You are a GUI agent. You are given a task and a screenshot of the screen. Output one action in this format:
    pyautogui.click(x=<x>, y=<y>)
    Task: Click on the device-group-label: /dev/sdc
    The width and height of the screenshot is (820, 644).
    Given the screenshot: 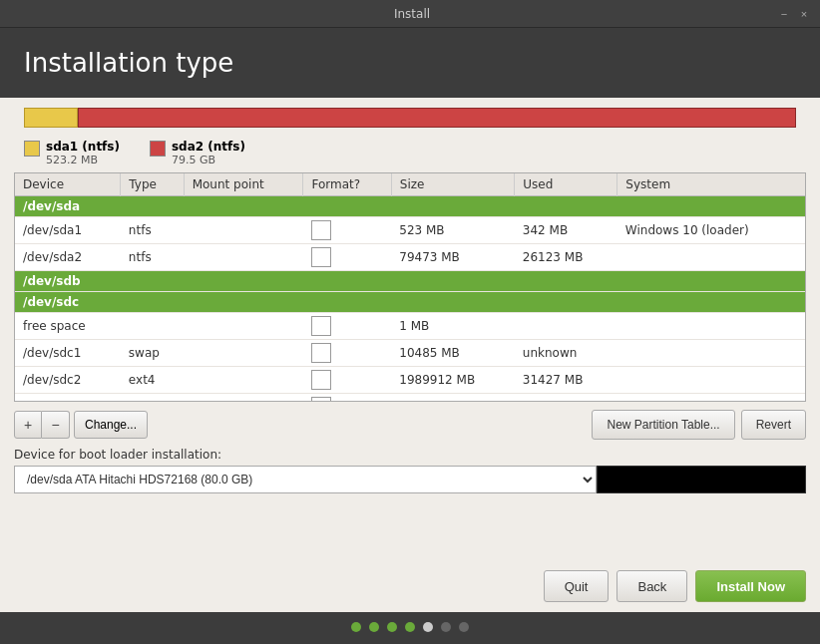 What is the action you would take?
    pyautogui.click(x=410, y=303)
    